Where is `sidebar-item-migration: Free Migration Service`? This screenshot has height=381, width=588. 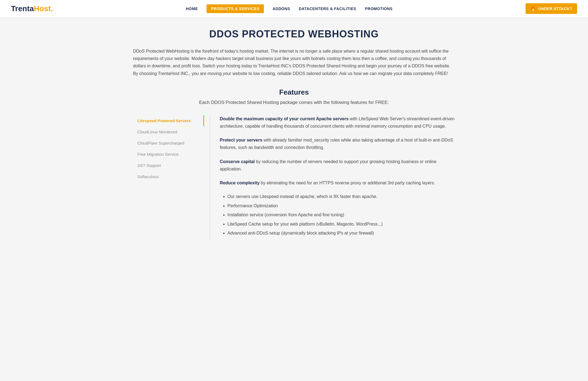 sidebar-item-migration: Free Migration Service is located at coordinates (169, 154).